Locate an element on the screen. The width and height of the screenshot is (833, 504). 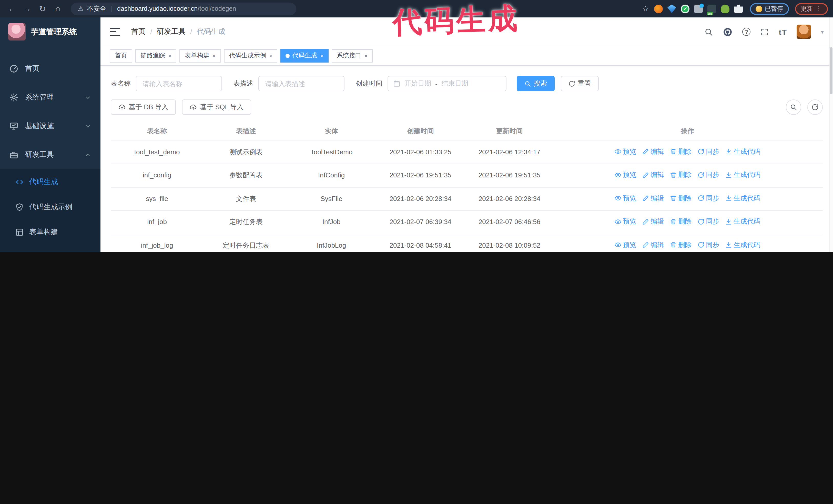
action-label: 预览 is located at coordinates (629, 198).